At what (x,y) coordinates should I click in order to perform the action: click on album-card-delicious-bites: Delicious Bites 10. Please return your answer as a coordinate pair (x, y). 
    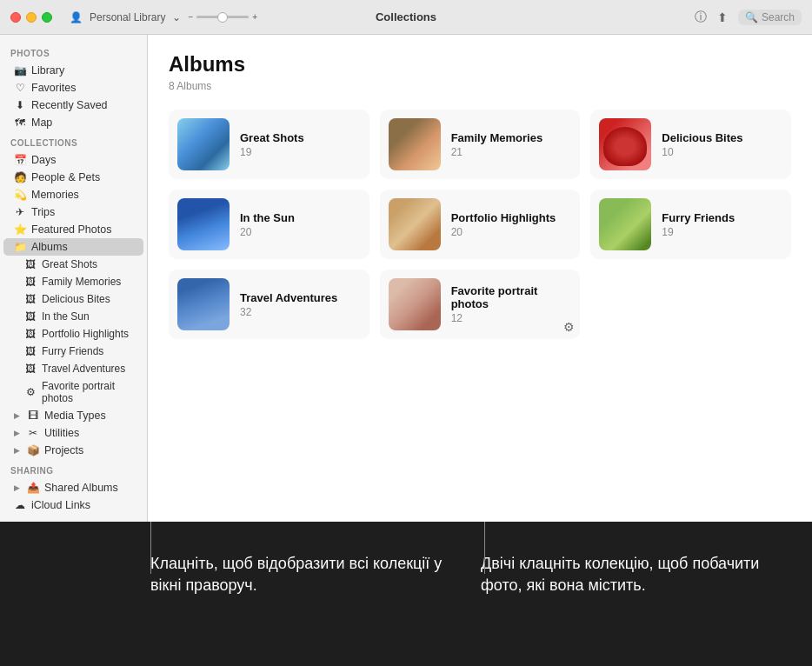
    Looking at the image, I should click on (690, 144).